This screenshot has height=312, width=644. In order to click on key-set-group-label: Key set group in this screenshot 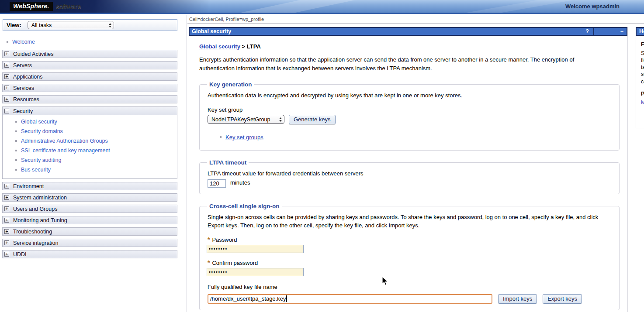, I will do `click(410, 110)`.